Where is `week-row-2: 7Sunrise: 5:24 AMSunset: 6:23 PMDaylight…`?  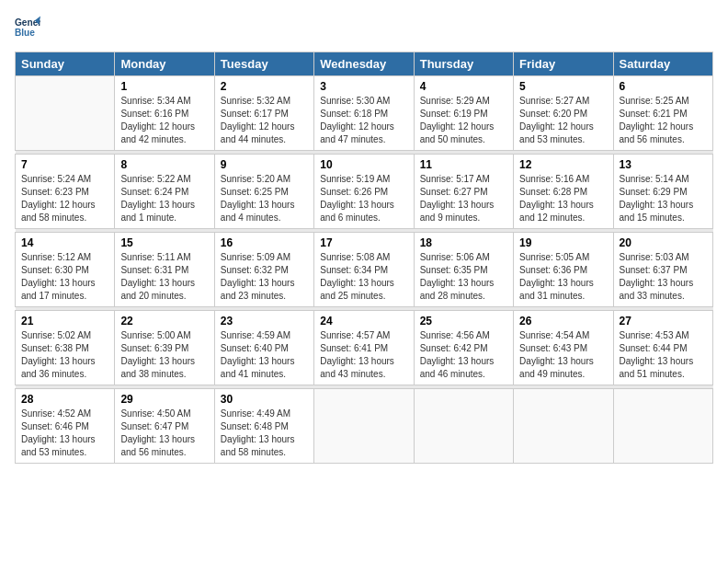 week-row-2: 7Sunrise: 5:24 AMSunset: 6:23 PMDaylight… is located at coordinates (364, 191).